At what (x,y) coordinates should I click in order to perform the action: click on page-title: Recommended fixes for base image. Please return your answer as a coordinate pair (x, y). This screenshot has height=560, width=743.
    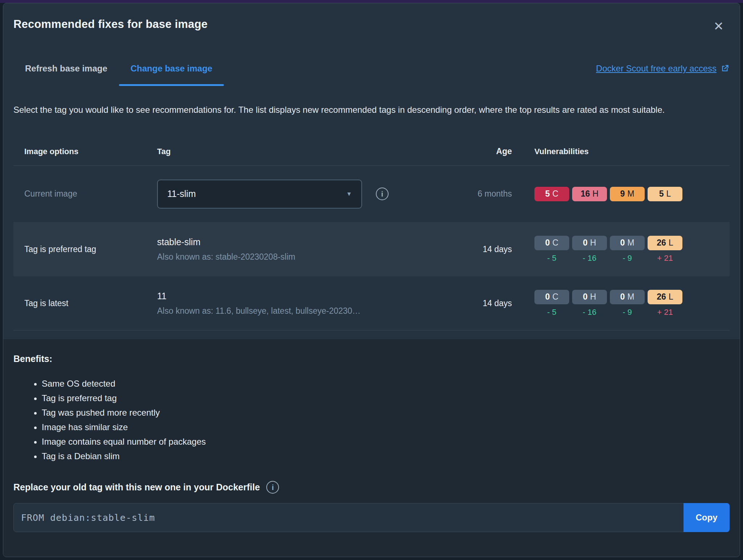
    Looking at the image, I should click on (110, 24).